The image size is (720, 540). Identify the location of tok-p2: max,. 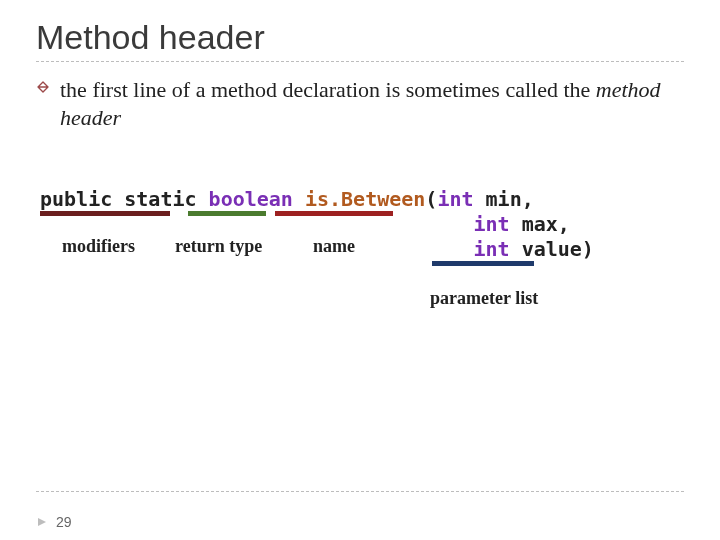
(540, 224).